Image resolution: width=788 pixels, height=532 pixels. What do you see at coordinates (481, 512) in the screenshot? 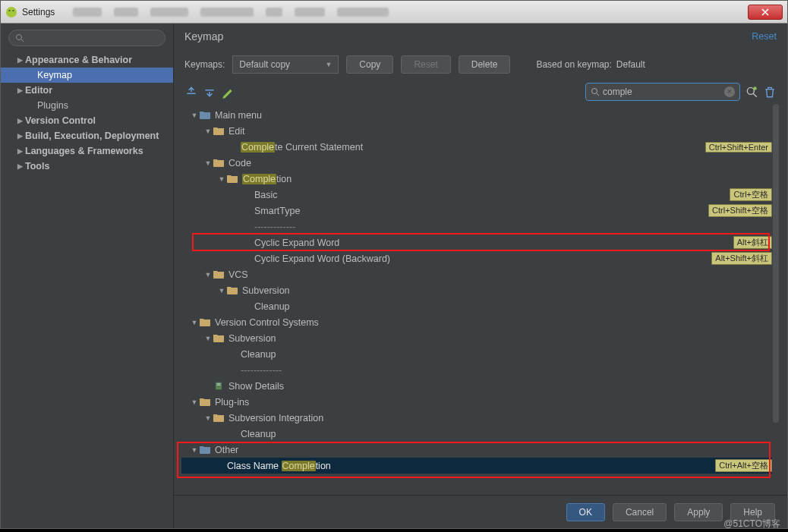
I see `dialog-button-bar: OK Cancel Apply Help` at bounding box center [481, 512].